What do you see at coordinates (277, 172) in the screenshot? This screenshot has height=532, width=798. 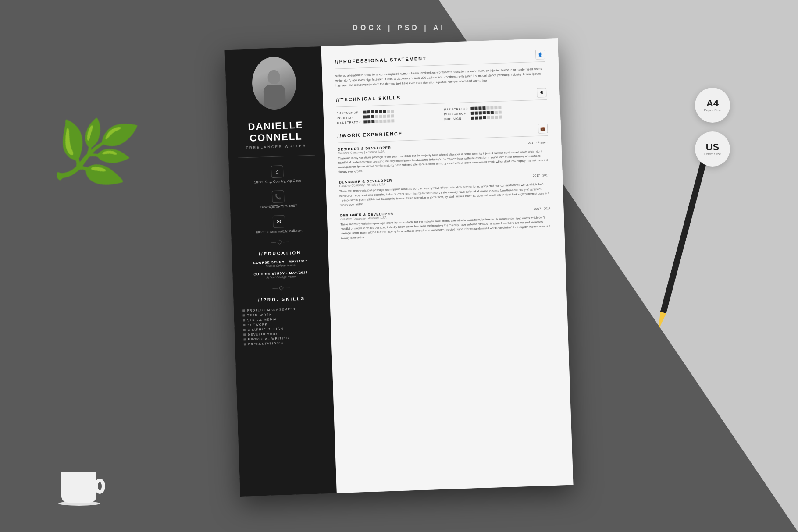 I see `home-icon: ⌂` at bounding box center [277, 172].